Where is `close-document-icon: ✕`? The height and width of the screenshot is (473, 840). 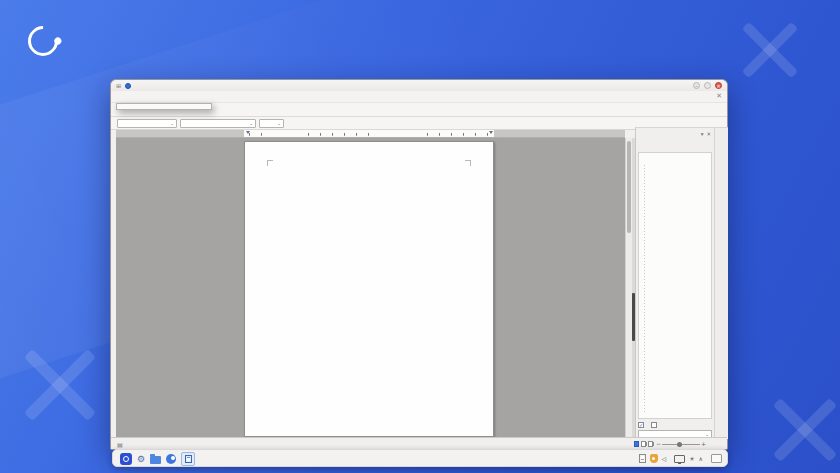
close-document-icon: ✕ is located at coordinates (719, 96).